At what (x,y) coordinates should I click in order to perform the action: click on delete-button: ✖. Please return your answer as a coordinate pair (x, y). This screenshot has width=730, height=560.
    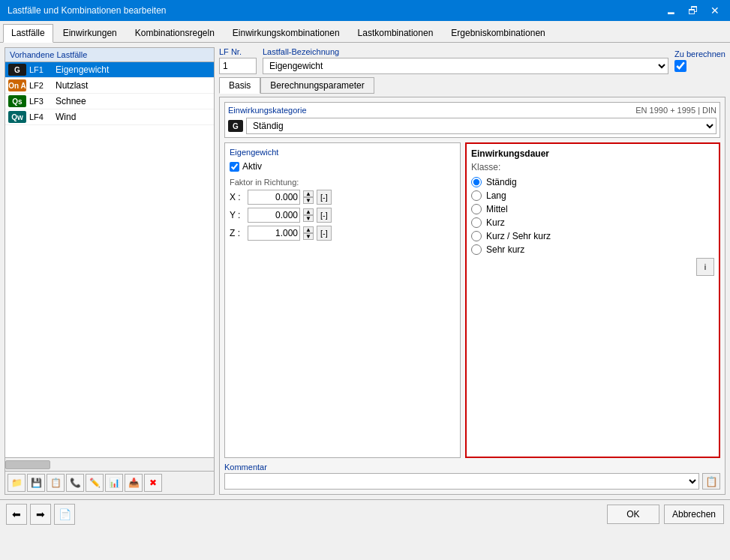
    Looking at the image, I should click on (153, 483).